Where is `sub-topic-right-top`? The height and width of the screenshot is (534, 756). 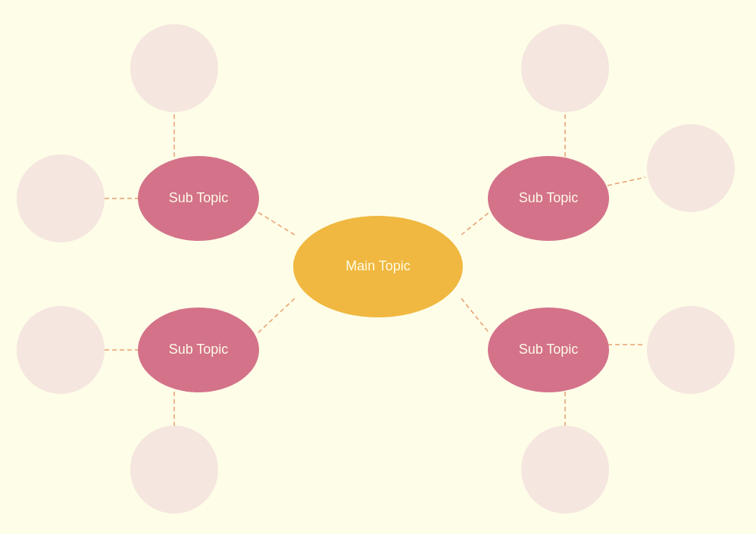 sub-topic-right-top is located at coordinates (548, 198).